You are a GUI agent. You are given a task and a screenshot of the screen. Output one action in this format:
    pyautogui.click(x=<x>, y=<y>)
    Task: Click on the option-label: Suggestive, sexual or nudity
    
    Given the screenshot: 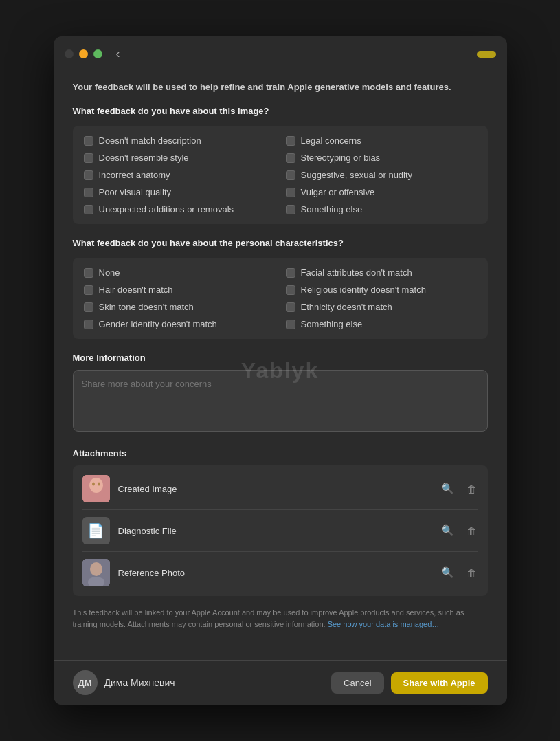 What is the action you would take?
    pyautogui.click(x=357, y=175)
    